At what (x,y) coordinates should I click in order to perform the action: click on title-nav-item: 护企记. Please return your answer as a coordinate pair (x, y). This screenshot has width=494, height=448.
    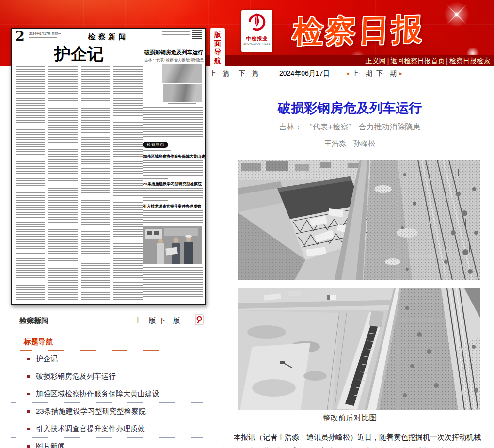
    Looking at the image, I should click on (107, 359).